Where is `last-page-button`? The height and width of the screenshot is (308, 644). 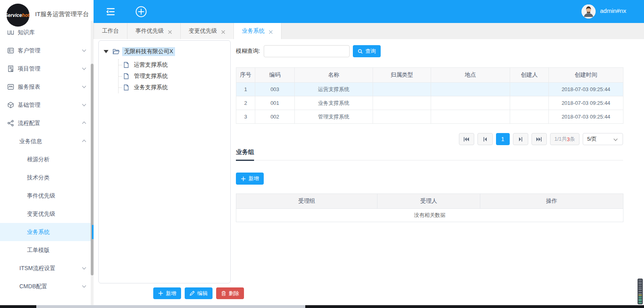 last-page-button is located at coordinates (539, 139).